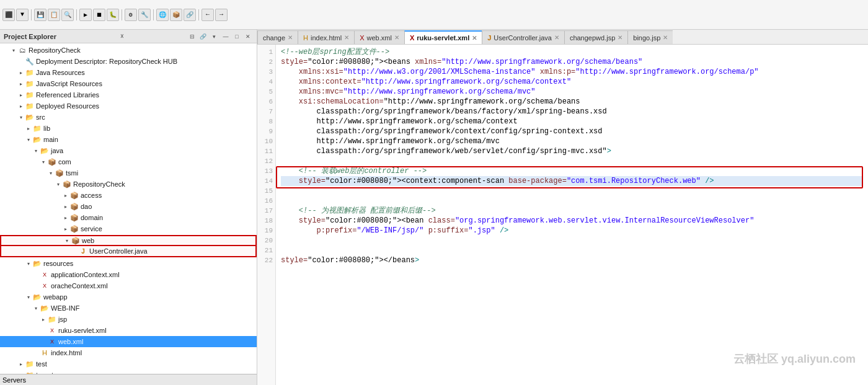 The image size is (868, 385). I want to click on toolbar-btn-13: 🔗, so click(190, 15).